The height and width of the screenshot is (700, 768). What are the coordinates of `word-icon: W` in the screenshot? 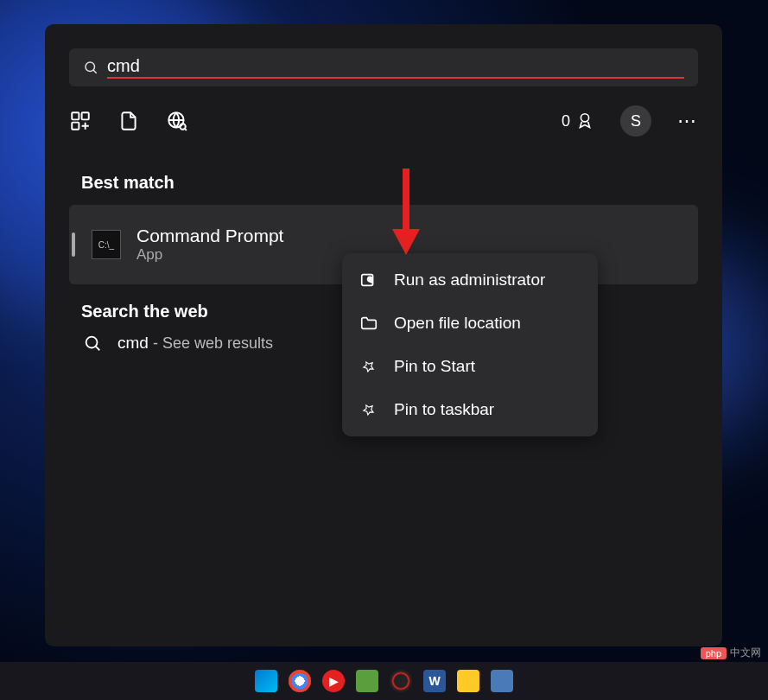 It's located at (435, 681).